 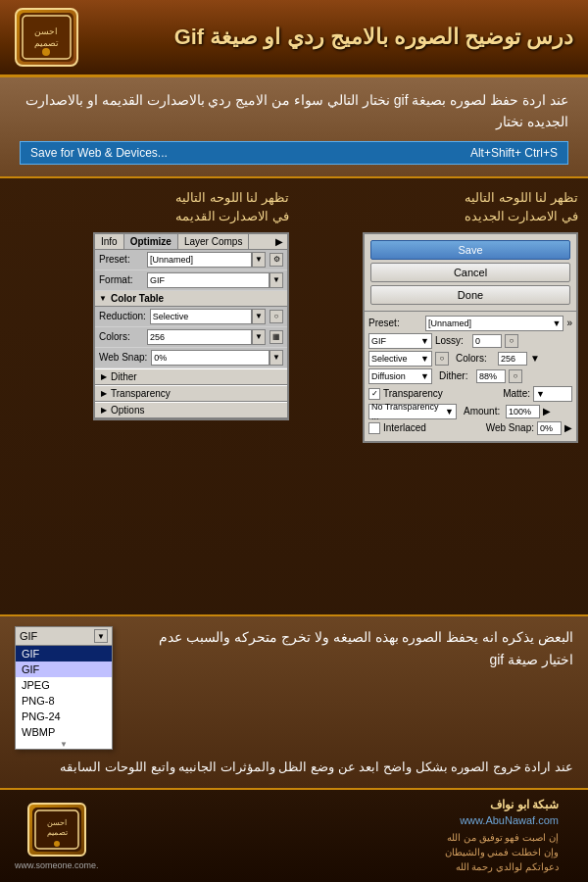 What do you see at coordinates (64, 688) in the screenshot?
I see `format-dropdown: GIF ▼ GIF GIF JPEG PNG-8 PNG-24 WBMP ▼` at bounding box center [64, 688].